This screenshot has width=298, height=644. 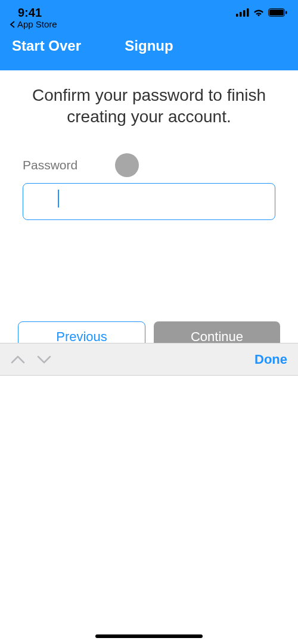 What do you see at coordinates (149, 9) in the screenshot?
I see `status-bar: 9:41` at bounding box center [149, 9].